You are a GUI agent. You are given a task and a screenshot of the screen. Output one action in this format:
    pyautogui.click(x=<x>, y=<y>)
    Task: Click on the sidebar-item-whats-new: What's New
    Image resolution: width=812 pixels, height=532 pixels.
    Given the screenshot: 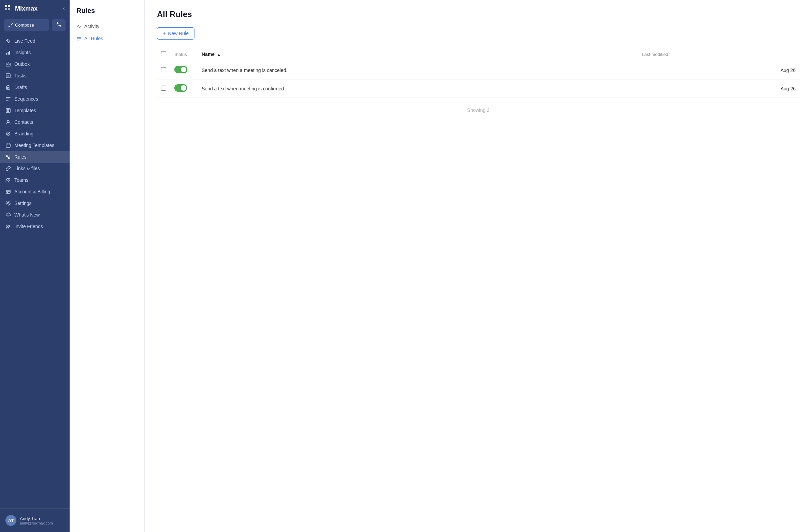 What is the action you would take?
    pyautogui.click(x=35, y=215)
    